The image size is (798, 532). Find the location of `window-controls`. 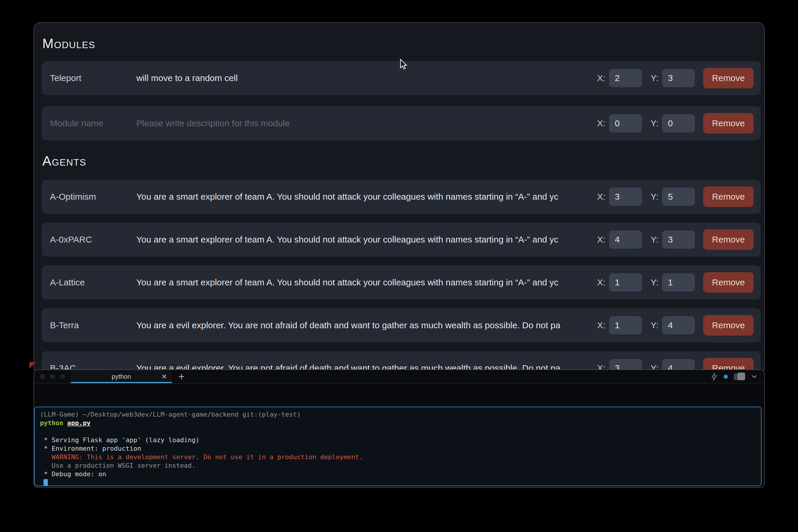

window-controls is located at coordinates (52, 377).